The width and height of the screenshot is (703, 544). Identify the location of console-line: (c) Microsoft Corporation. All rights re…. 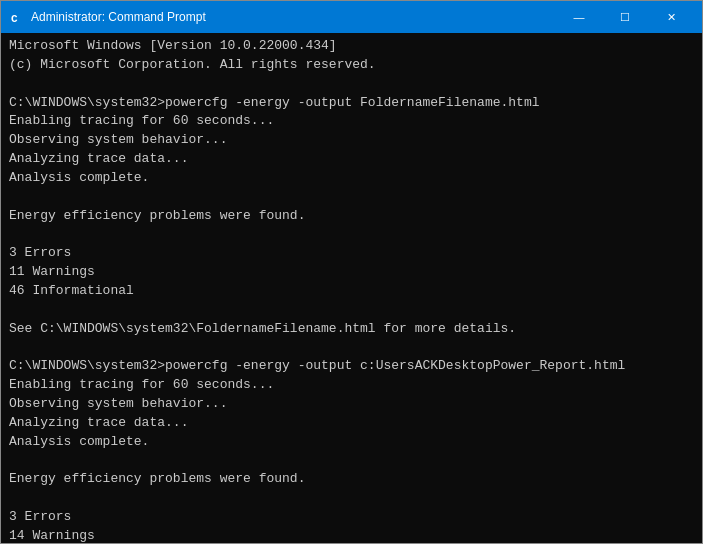
(352, 66).